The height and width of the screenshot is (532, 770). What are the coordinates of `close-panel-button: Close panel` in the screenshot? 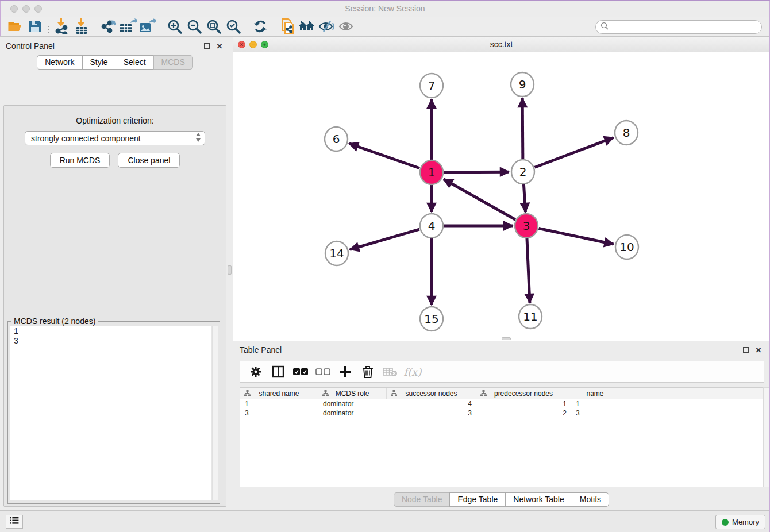 It's located at (149, 160).